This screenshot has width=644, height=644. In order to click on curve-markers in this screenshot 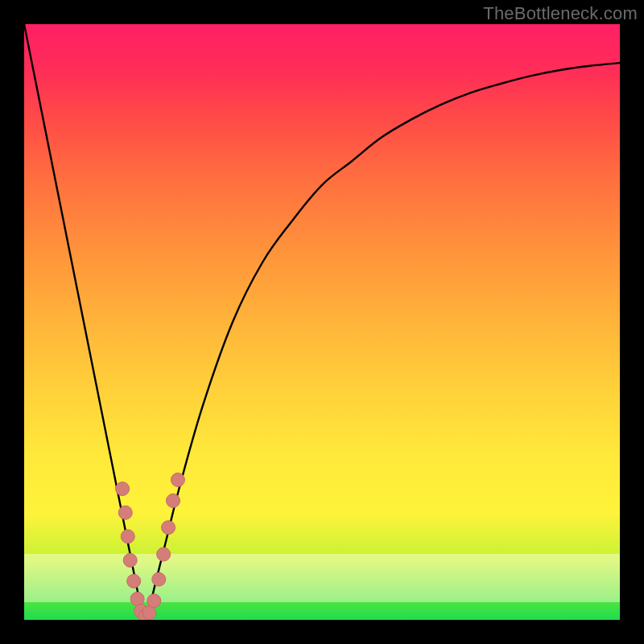, I will do `click(151, 547)`.